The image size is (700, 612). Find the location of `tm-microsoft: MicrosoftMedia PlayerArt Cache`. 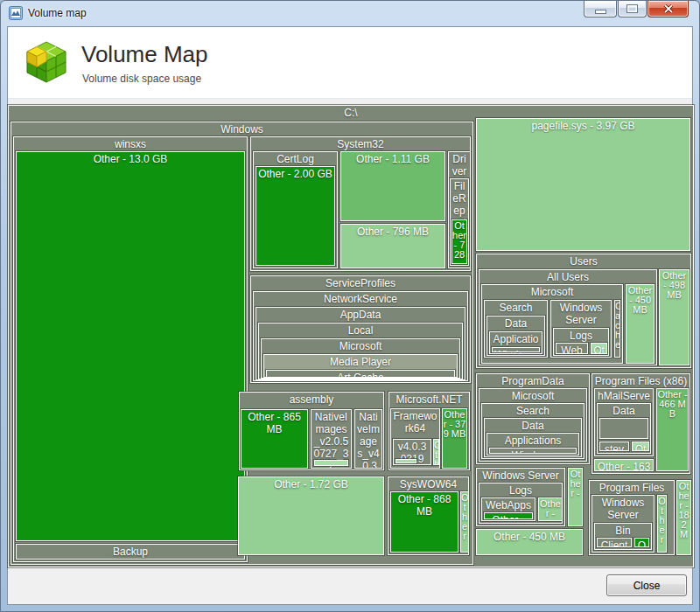

tm-microsoft: MicrosoftMedia PlayerArt Cache is located at coordinates (360, 358).